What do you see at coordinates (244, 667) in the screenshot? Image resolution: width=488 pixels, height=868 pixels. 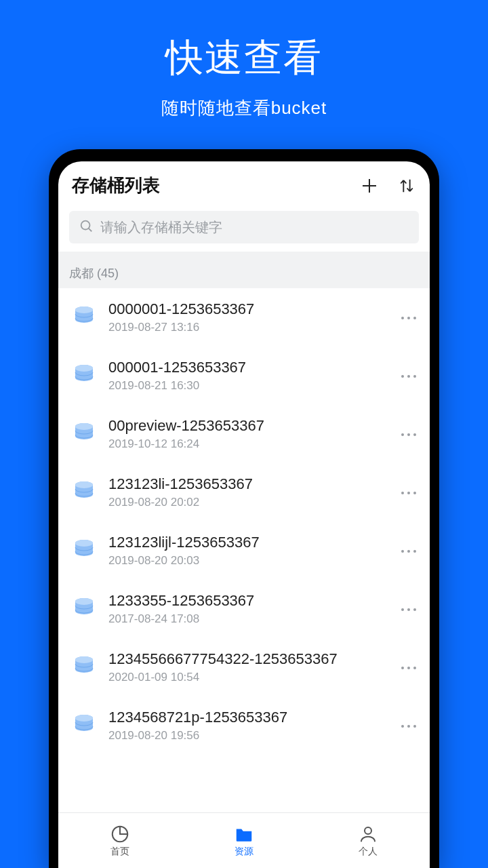 I see `bucket-row: 12345566677754322-12536533672020-01-09 1…` at bounding box center [244, 667].